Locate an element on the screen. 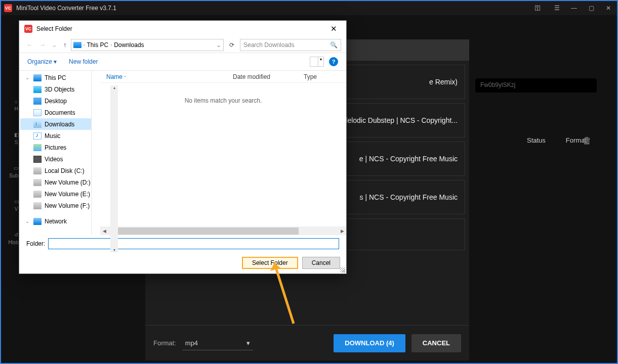  tree-node-music: Music is located at coordinates (56, 135).